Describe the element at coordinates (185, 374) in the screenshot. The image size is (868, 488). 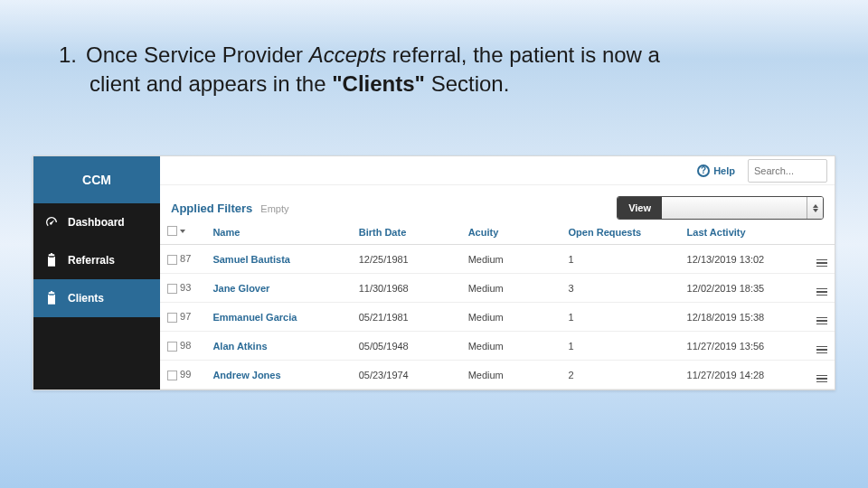
I see `row-id: 99` at that location.